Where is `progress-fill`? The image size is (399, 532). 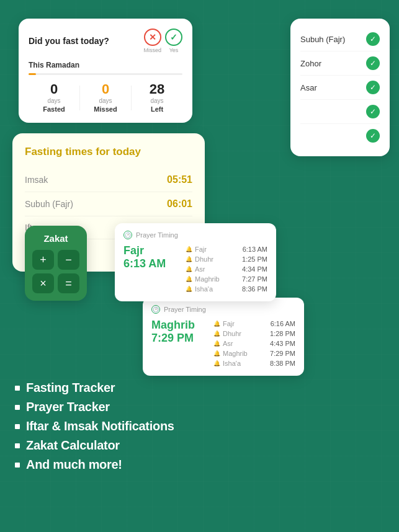
progress-fill is located at coordinates (32, 74).